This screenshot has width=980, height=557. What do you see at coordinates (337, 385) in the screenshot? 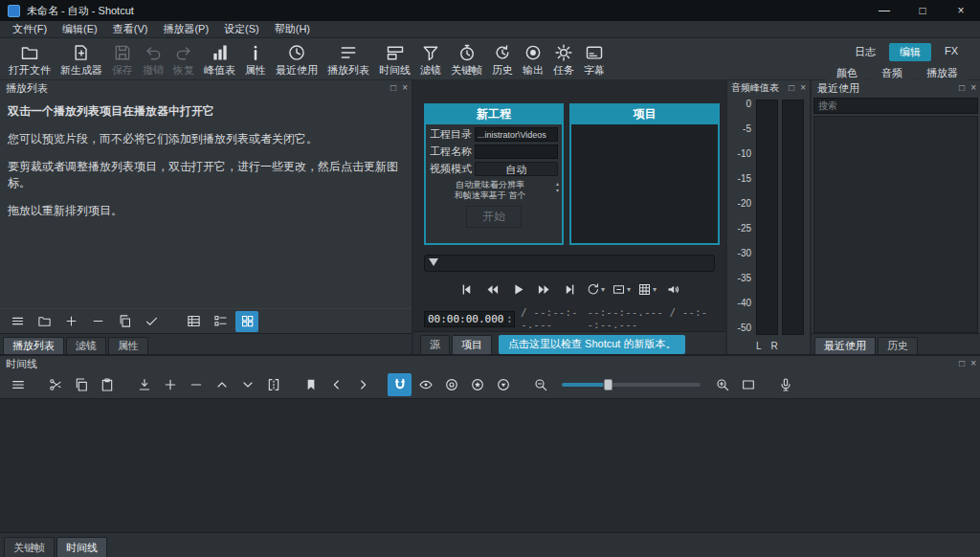
I see `previous-marker-button` at bounding box center [337, 385].